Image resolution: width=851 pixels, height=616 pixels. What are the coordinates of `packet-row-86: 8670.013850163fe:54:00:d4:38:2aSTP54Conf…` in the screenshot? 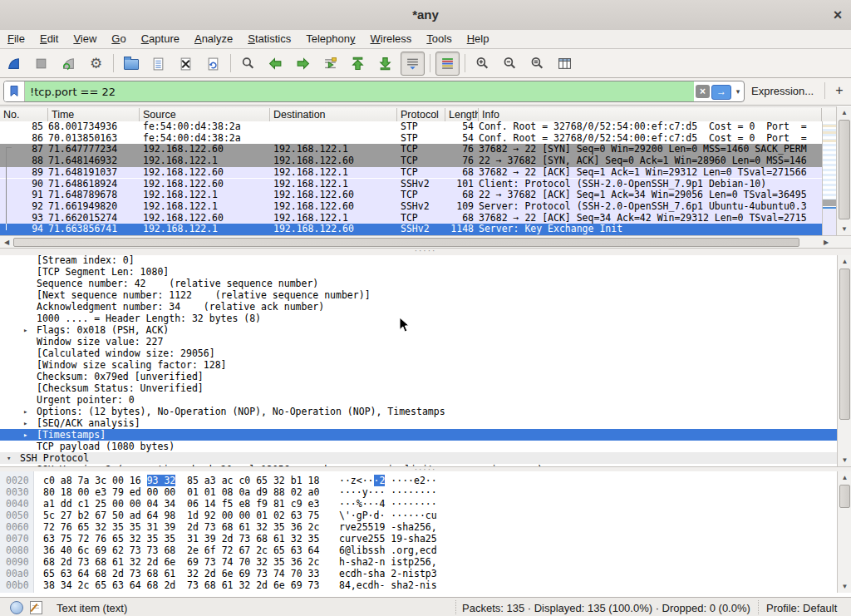 It's located at (411, 139).